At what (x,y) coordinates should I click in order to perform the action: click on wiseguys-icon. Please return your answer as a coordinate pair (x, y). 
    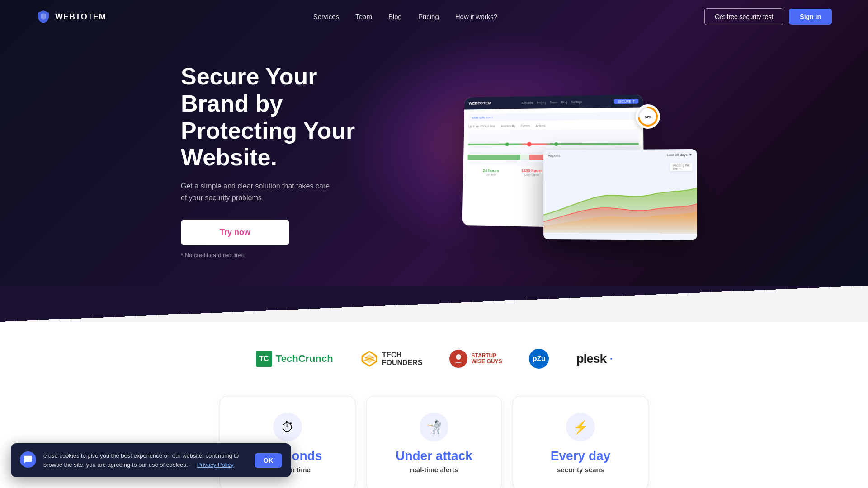
    Looking at the image, I should click on (458, 359).